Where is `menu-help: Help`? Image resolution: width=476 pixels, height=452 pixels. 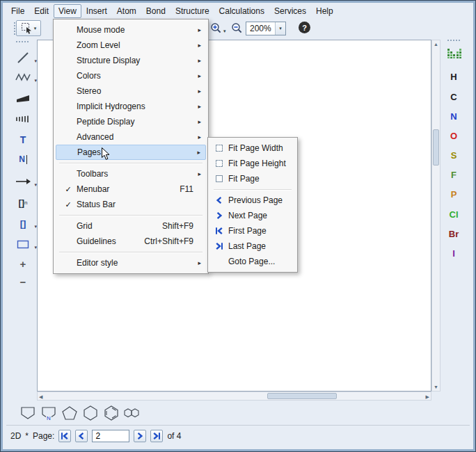 menu-help: Help is located at coordinates (324, 11).